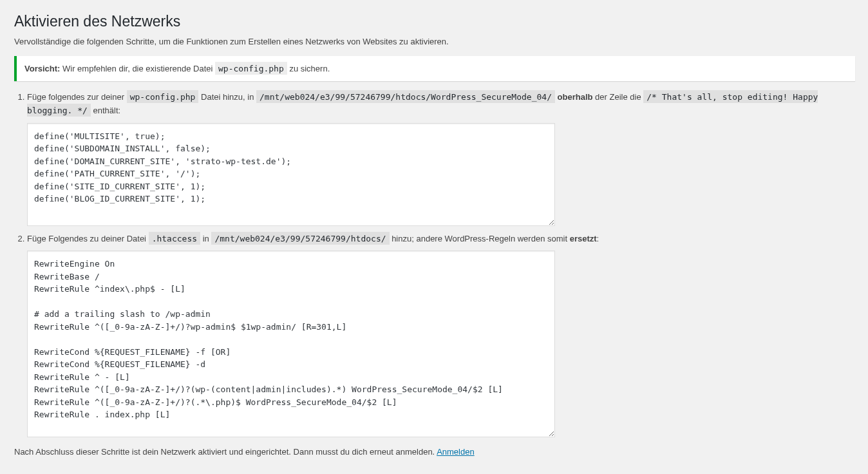 This screenshot has width=868, height=474. I want to click on step2-code2: /mnt/web024/e3/99/57246799/htdocs/, so click(300, 238).